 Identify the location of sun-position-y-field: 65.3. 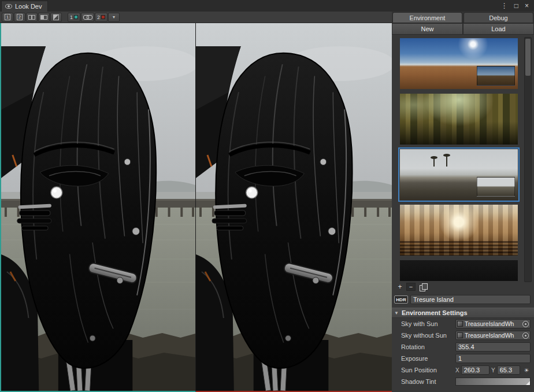
(509, 370).